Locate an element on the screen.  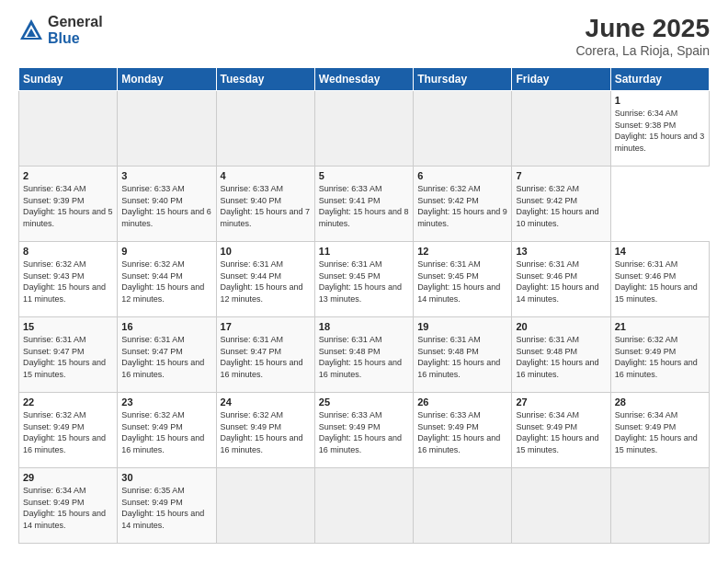
day-number: 23 is located at coordinates (166, 402).